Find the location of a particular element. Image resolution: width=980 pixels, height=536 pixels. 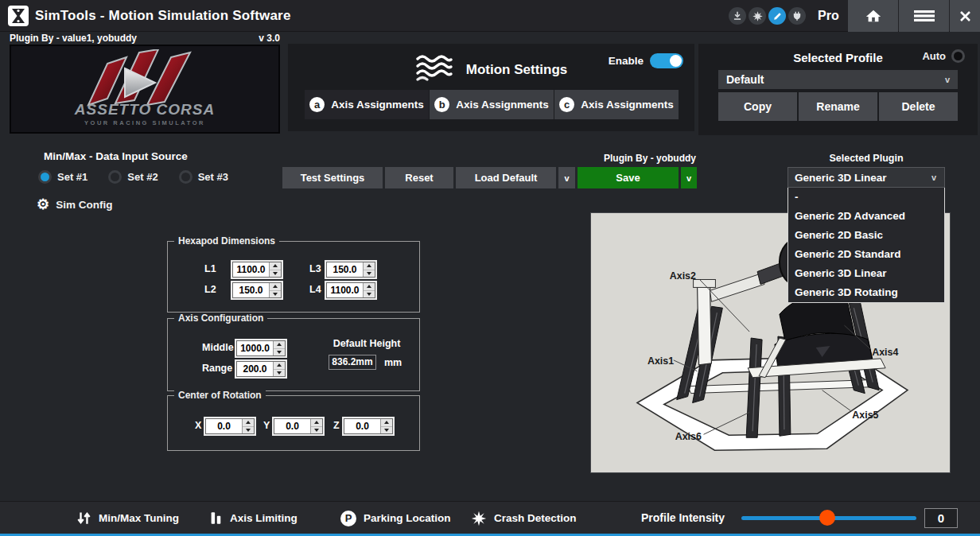

l3-input is located at coordinates (345, 270).